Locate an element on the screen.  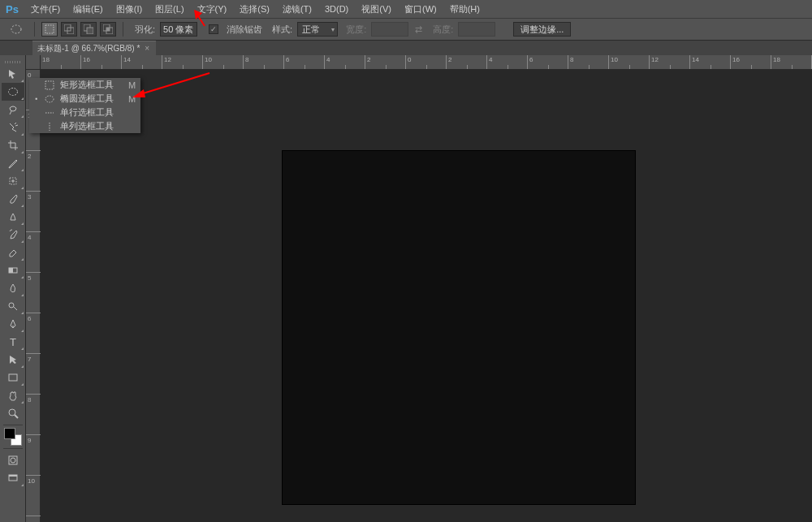
type-tool: T is located at coordinates (13, 342).